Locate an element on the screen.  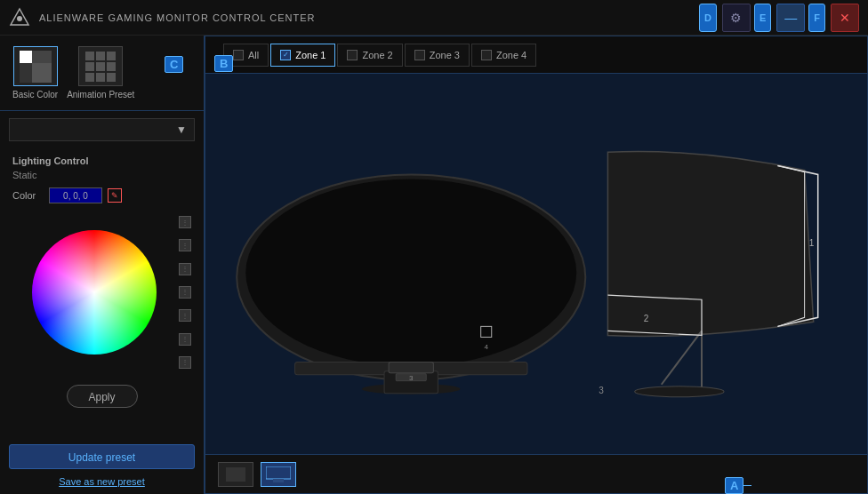
preset-basic-color-label: Basic Color is located at coordinates (36, 94).